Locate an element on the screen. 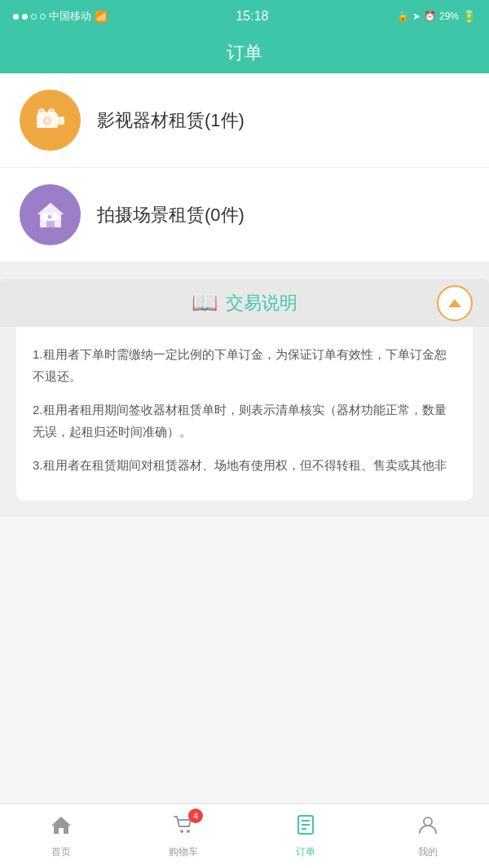 The image size is (489, 868). profile-icon is located at coordinates (428, 828).